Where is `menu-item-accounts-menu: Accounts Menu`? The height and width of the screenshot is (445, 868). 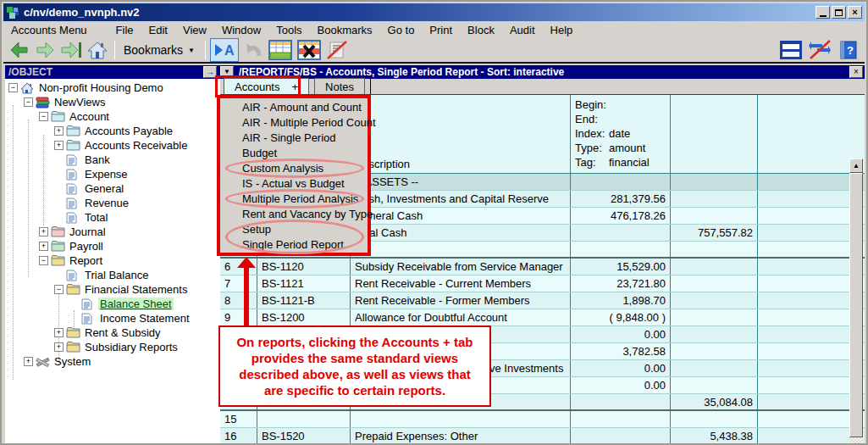 menu-item-accounts-menu: Accounts Menu is located at coordinates (49, 31).